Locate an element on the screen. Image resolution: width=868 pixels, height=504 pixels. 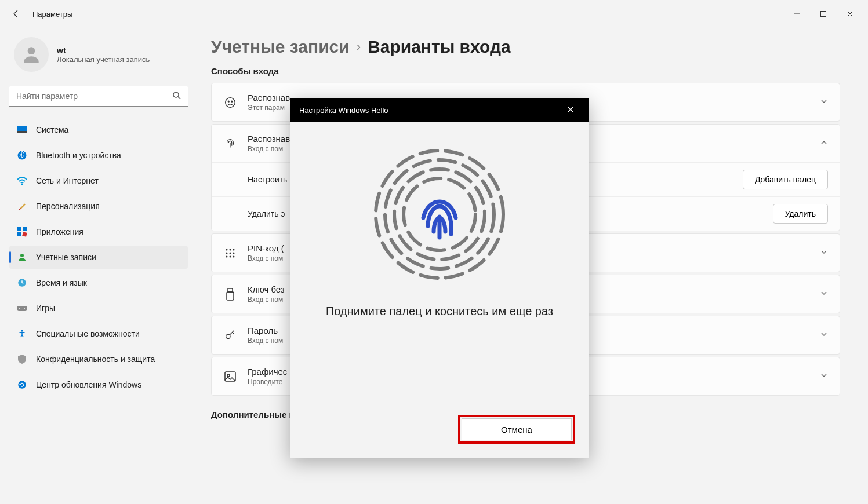
shield-icon is located at coordinates (22, 359).